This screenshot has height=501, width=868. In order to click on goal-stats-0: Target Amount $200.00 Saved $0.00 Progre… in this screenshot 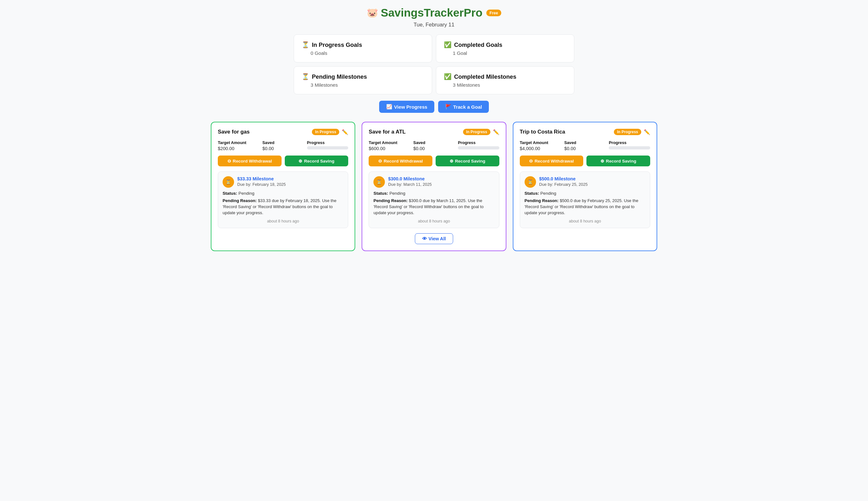, I will do `click(283, 146)`.